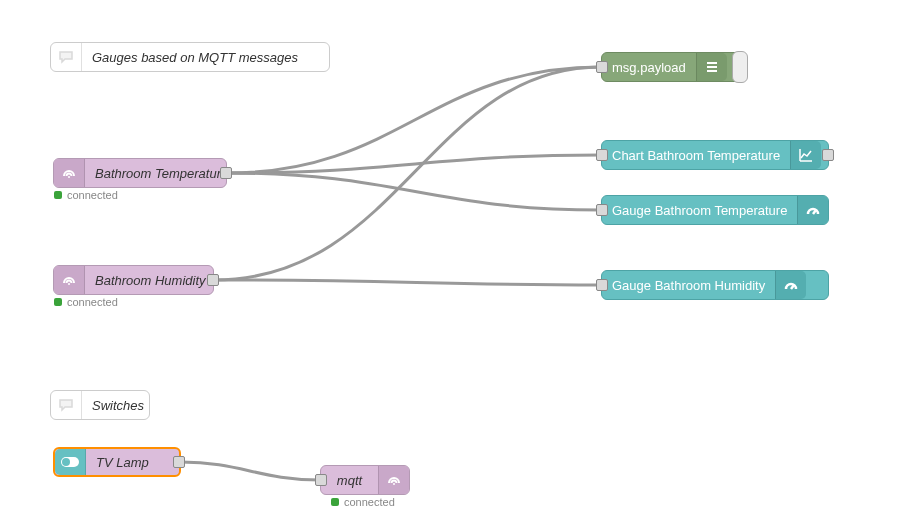 The image size is (912, 529). I want to click on node-label: mqtt, so click(350, 480).